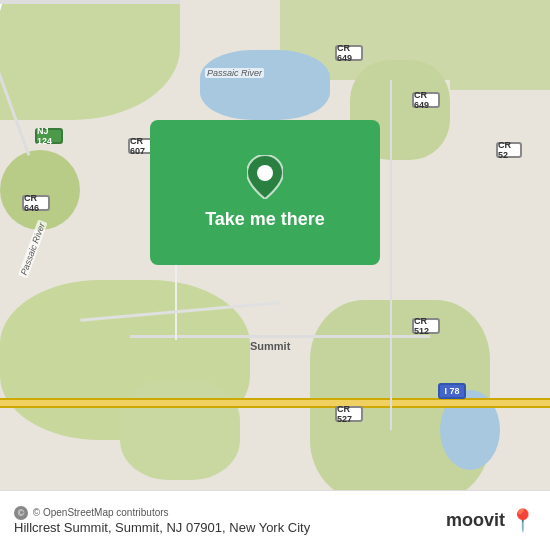 The height and width of the screenshot is (550, 550). I want to click on badge-cr527: CR 527, so click(349, 414).